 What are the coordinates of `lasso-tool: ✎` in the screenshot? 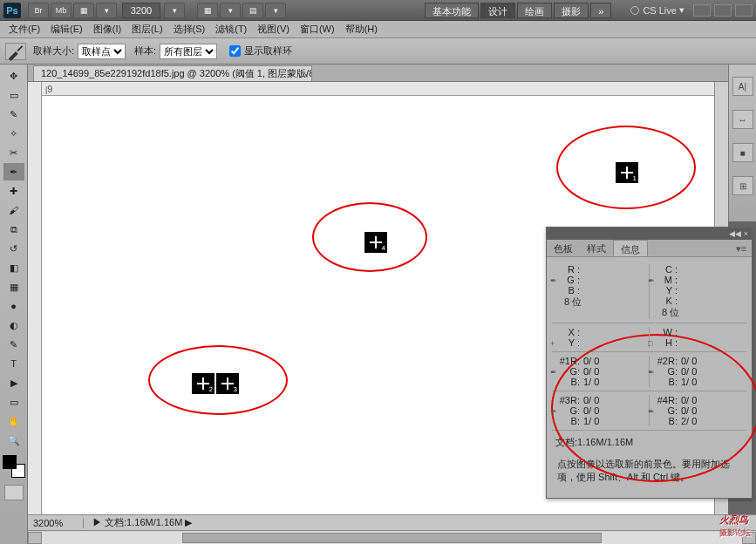 It's located at (14, 114).